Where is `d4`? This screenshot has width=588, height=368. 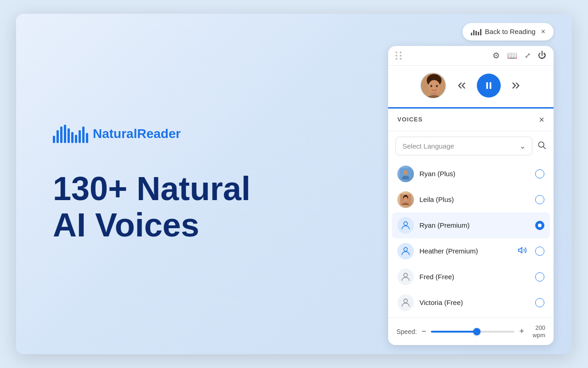 d4 is located at coordinates (401, 56).